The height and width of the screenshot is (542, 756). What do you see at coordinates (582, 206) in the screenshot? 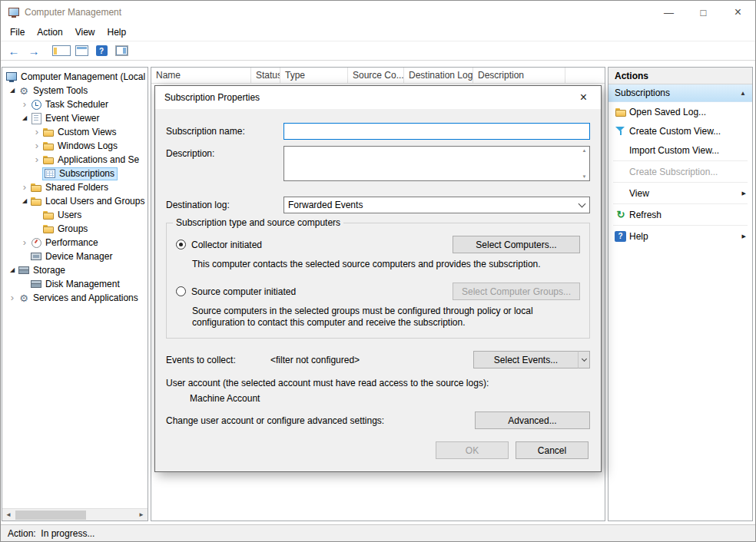
I see `chevron-down-icon` at bounding box center [582, 206].